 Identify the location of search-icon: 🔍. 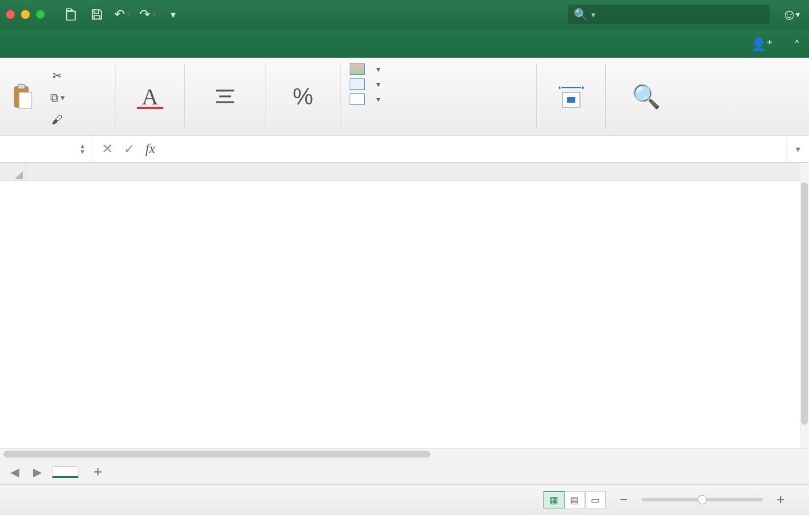
(580, 14).